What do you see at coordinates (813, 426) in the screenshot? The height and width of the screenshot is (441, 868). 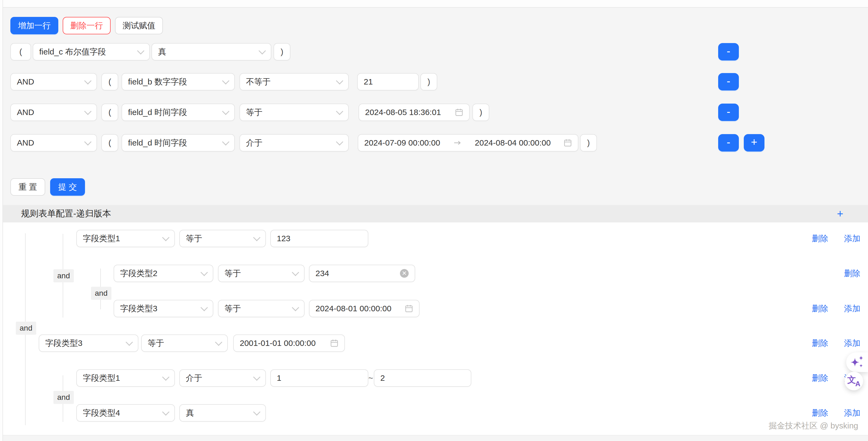 I see `watermark: 掘金技术社区 @ bysking` at bounding box center [813, 426].